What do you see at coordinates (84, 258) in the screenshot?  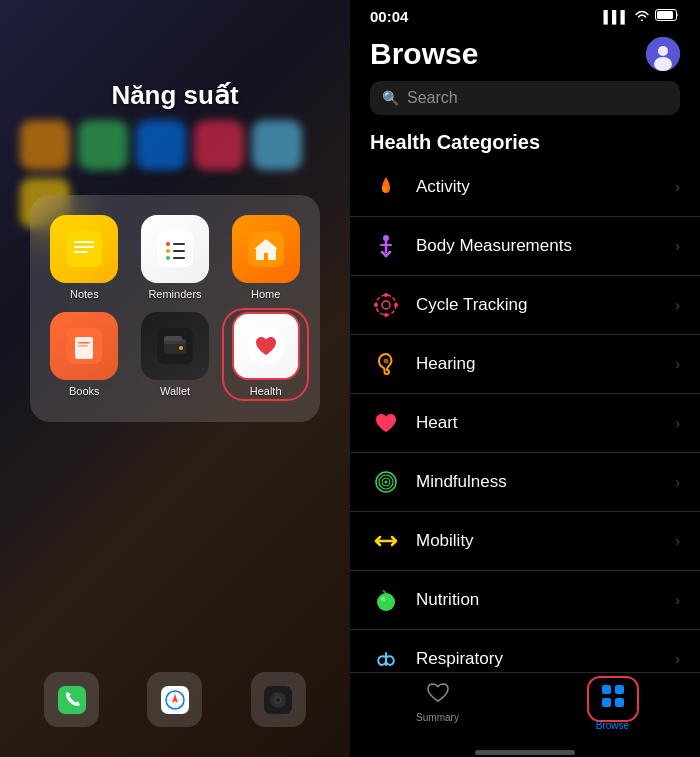 I see `app-item-notes: Notes` at bounding box center [84, 258].